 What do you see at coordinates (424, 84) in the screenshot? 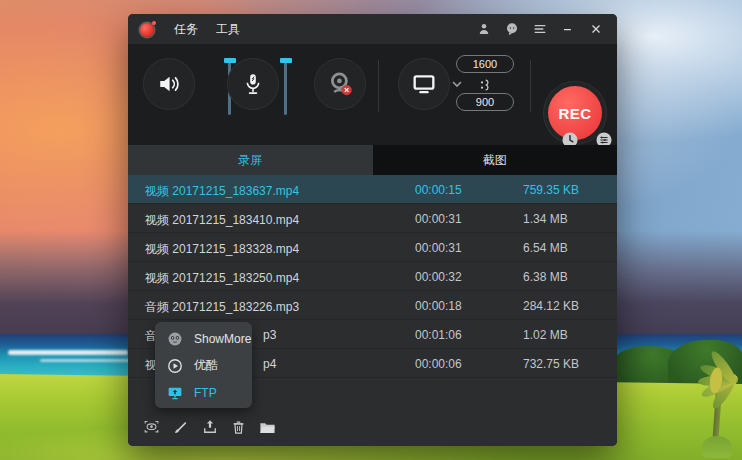
I see `monitor-icon` at bounding box center [424, 84].